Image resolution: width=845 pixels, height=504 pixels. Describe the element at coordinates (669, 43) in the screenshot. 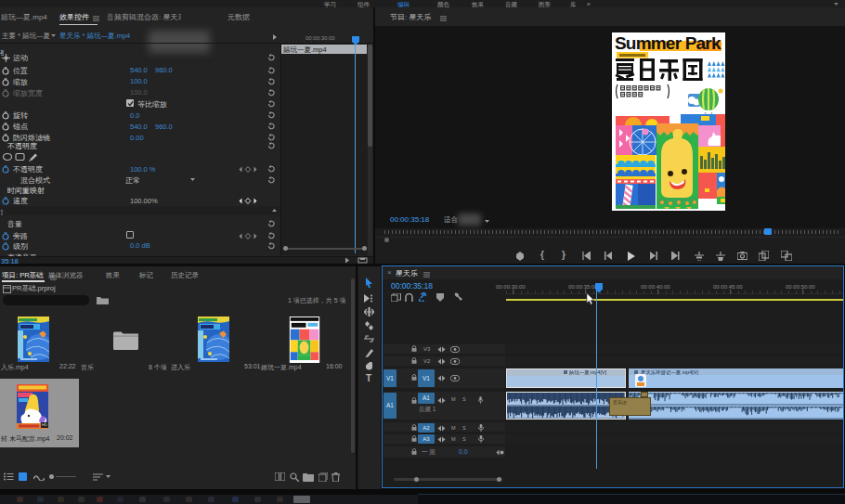

I see `svg-text: Summer Park` at that location.